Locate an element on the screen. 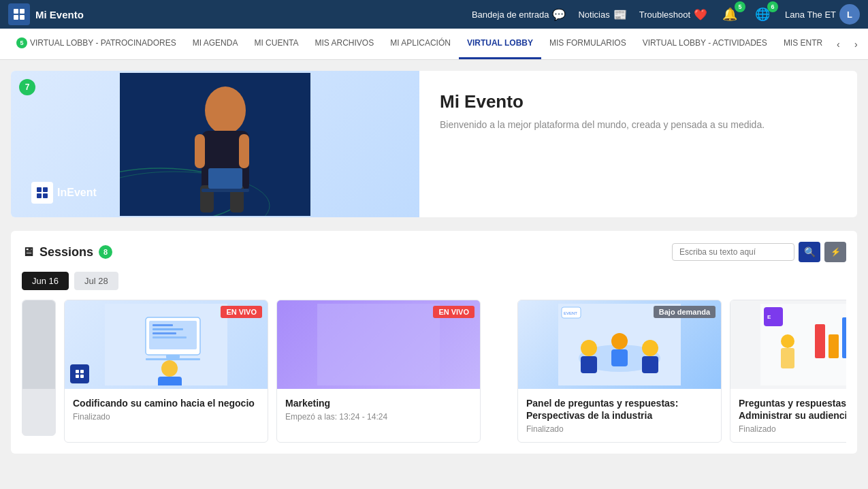 The image size is (868, 489). session-status-3: Finalizado is located at coordinates (792, 429).